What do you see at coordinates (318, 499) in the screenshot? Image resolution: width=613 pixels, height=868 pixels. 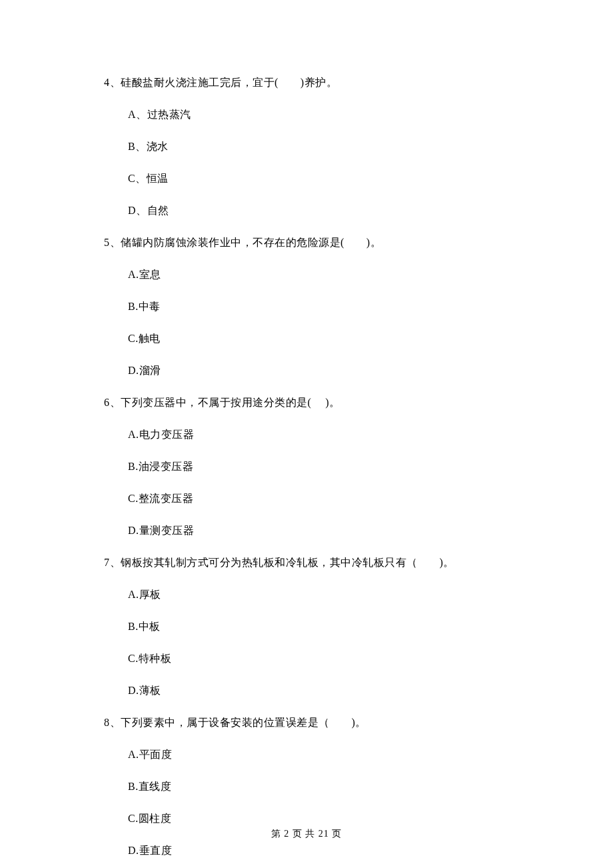 I see `option-c: C.整流变压器` at bounding box center [318, 499].